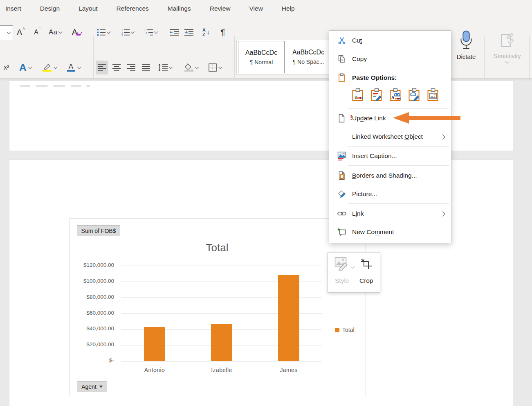 This screenshot has width=532, height=406. What do you see at coordinates (342, 59) in the screenshot?
I see `copy-icon` at bounding box center [342, 59].